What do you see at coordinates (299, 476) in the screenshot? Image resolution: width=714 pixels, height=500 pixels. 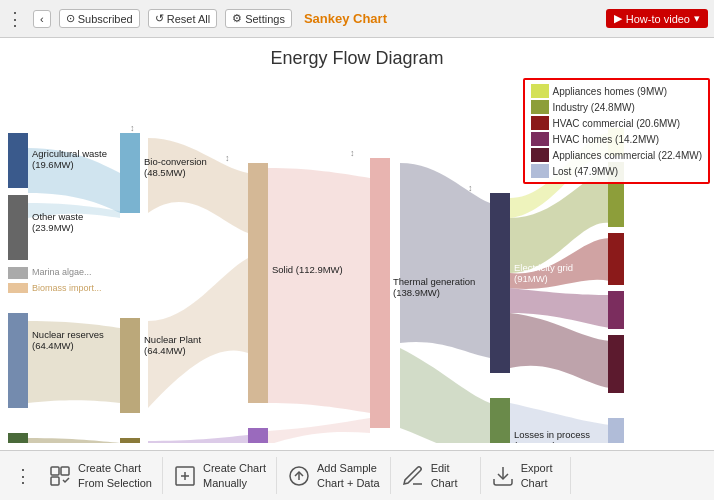 I see `add-sample-icon` at bounding box center [299, 476].